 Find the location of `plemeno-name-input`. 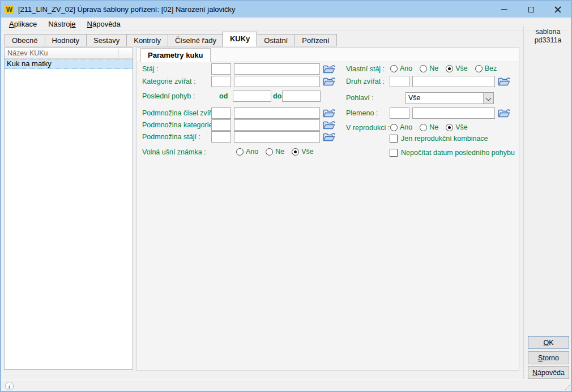

plemeno-name-input is located at coordinates (454, 113).